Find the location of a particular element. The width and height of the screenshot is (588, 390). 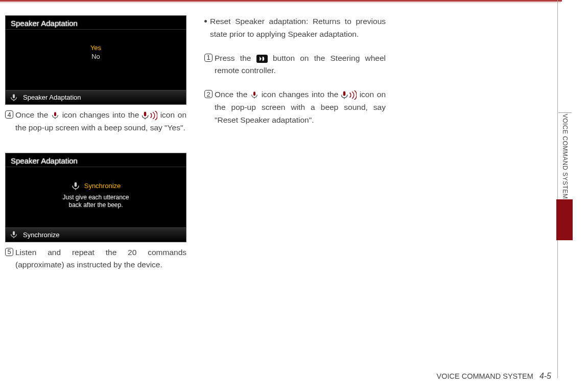

bullet-dot-icon is located at coordinates (205, 21).